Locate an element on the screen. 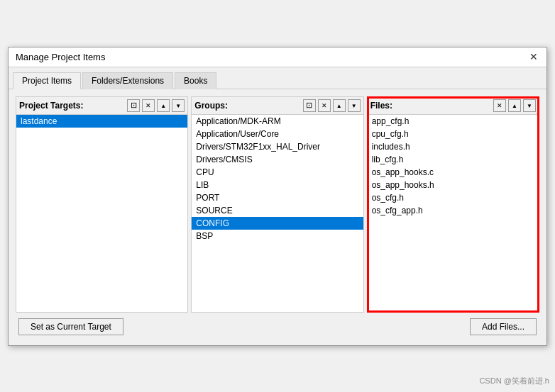  targets-delete-button is located at coordinates (148, 106).